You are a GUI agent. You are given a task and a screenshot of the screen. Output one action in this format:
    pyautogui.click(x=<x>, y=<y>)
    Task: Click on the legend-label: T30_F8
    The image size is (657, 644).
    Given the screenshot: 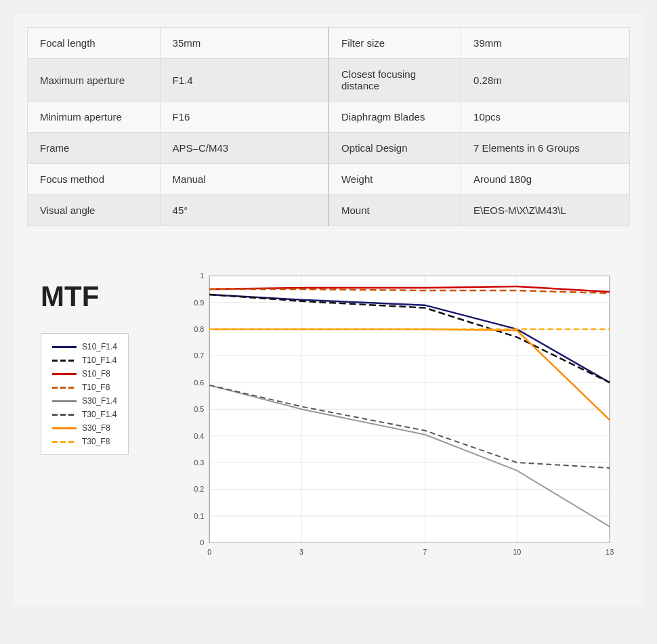 What is the action you would take?
    pyautogui.click(x=96, y=442)
    